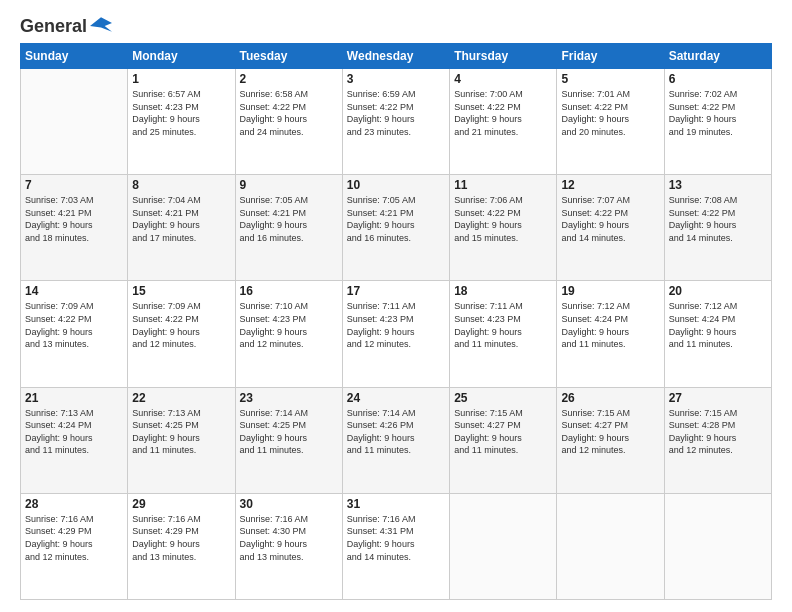 This screenshot has width=792, height=612. I want to click on day-number: 23, so click(289, 398).